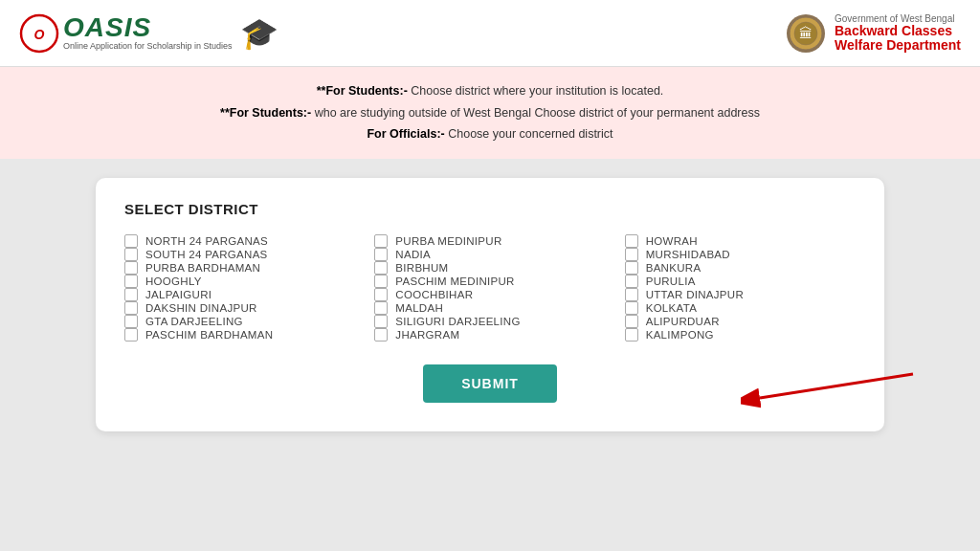 This screenshot has height=551, width=980. What do you see at coordinates (490, 384) in the screenshot?
I see `submit-row: SUBMIT` at bounding box center [490, 384].